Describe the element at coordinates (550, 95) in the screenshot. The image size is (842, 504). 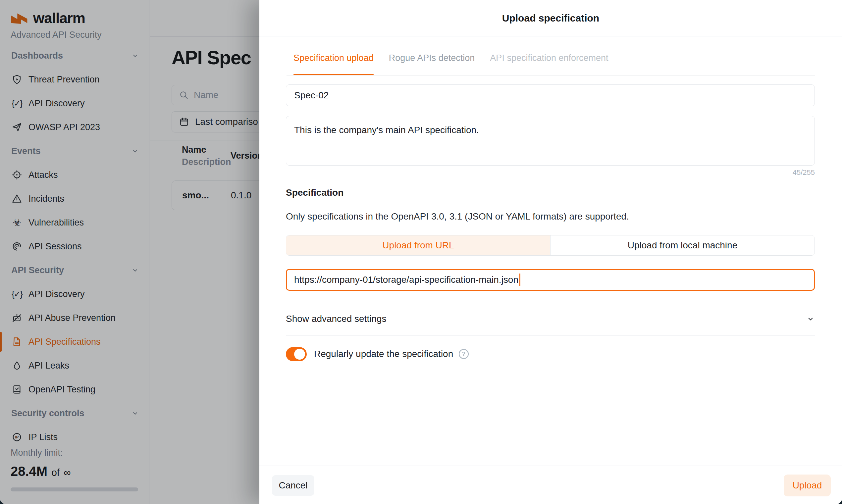
I see `spec-name-input: Spec-02` at that location.